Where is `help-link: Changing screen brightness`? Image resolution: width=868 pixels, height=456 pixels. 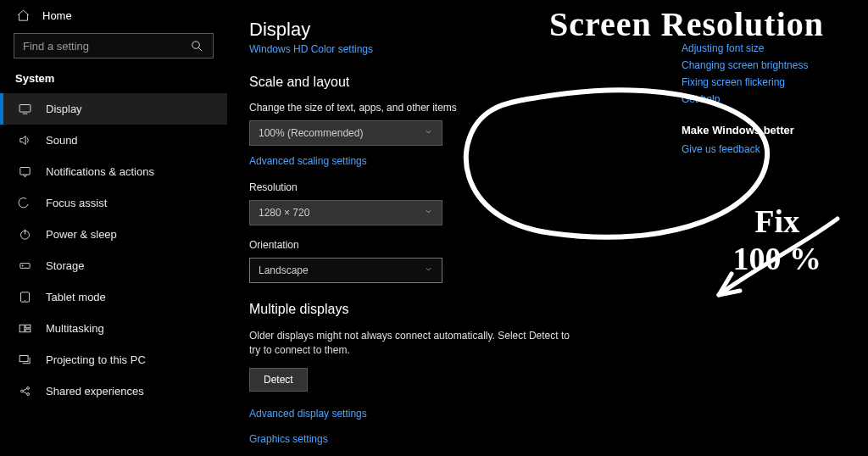 help-link: Changing screen brightness is located at coordinates (766, 65).